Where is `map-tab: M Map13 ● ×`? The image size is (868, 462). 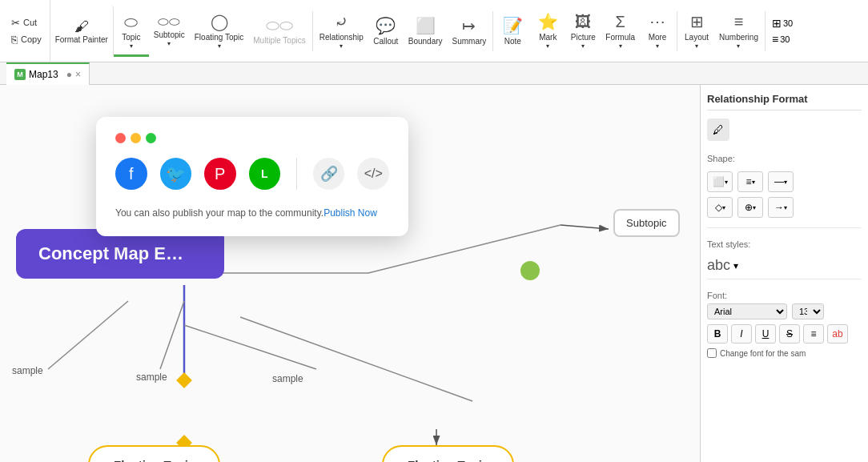 map-tab: M Map13 ● × is located at coordinates (48, 74).